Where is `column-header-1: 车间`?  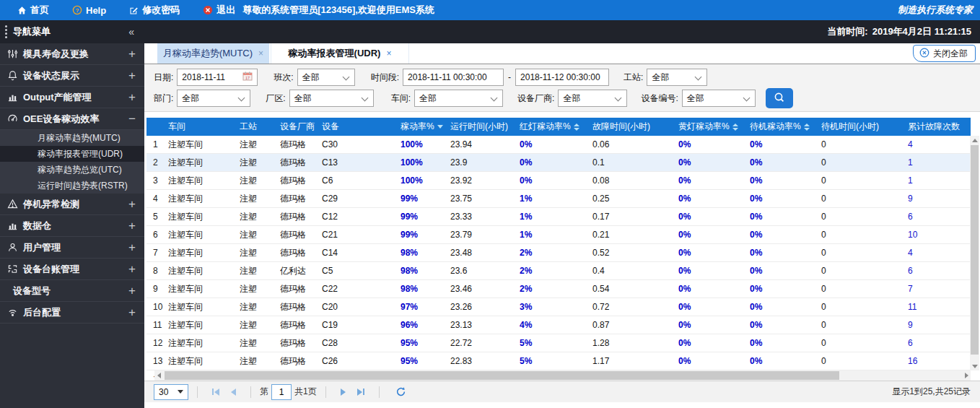
column-header-1: 车间 is located at coordinates (203, 127).